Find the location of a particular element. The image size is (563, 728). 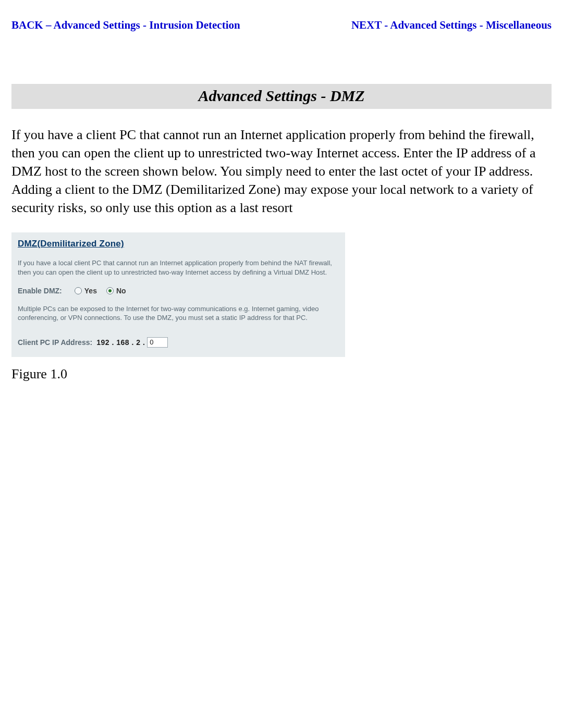

enable-dmz-label: Enable DMZ: is located at coordinates (40, 291).